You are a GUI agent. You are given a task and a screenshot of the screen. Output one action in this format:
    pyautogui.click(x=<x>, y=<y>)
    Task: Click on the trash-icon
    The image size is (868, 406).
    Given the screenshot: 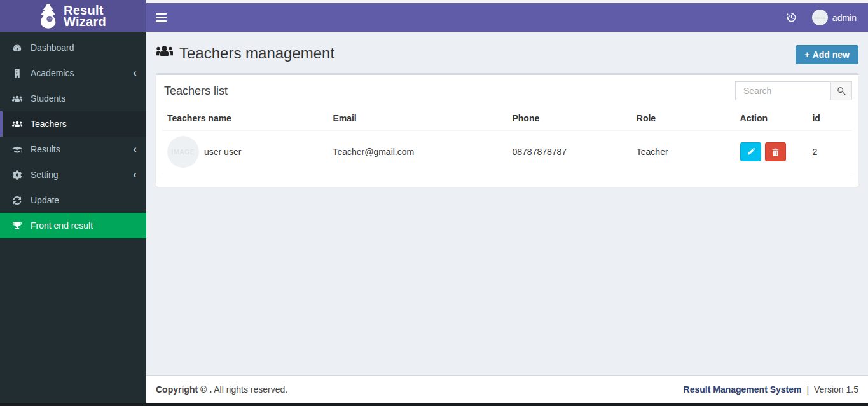 What is the action you would take?
    pyautogui.click(x=776, y=152)
    